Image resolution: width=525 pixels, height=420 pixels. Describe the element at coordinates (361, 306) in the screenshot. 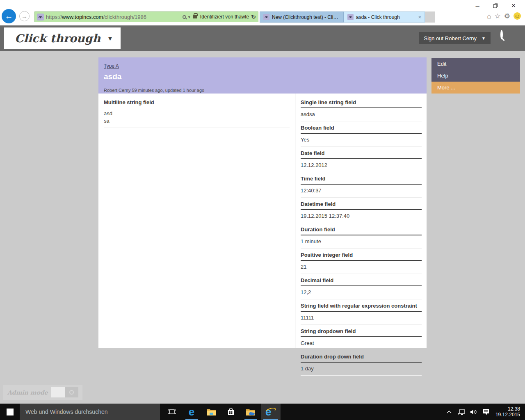

I see `field-label: String field with regular expression con…` at that location.